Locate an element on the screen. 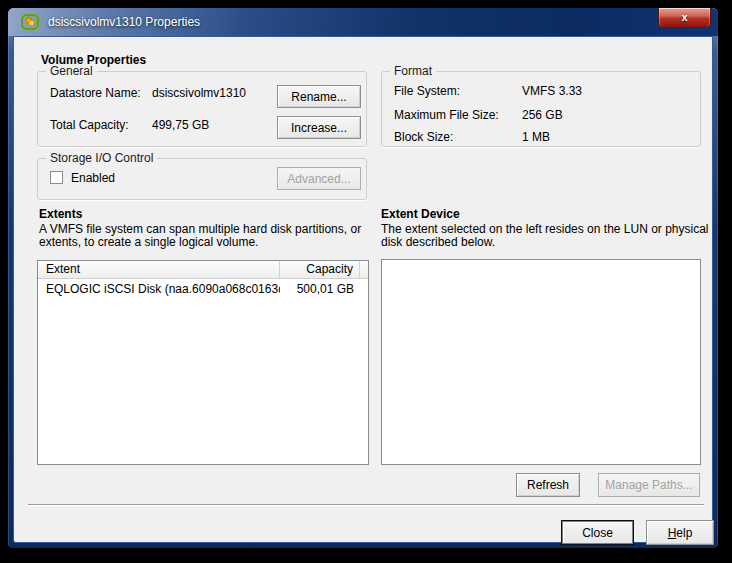 Image resolution: width=732 pixels, height=563 pixels. general-group: General Datastore Name: dsiscsivolmv1310… is located at coordinates (202, 109).